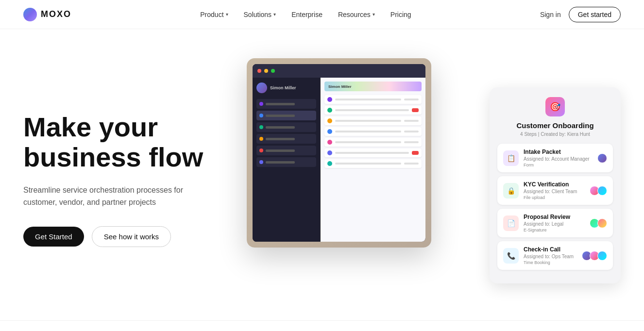  I want to click on intake-info: Intake Packet Assigned to: Account Manag…, so click(558, 158).